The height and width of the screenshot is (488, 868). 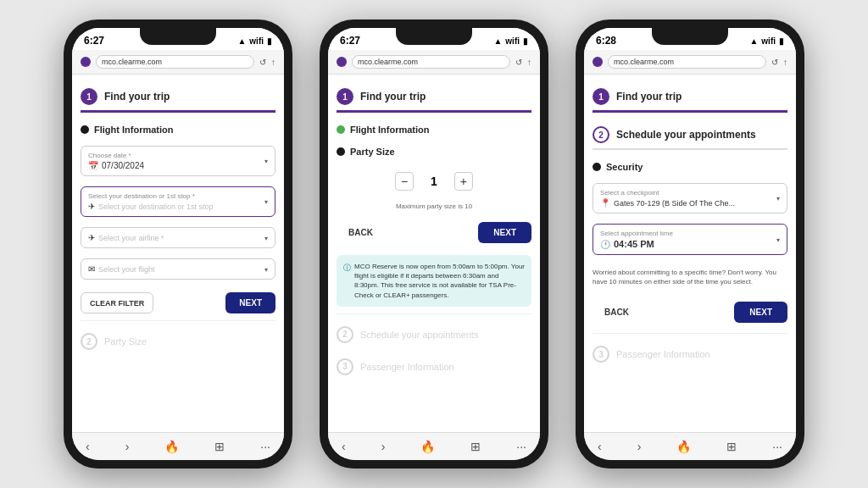 I want to click on step2-title-2: Schedule your appointments, so click(x=419, y=335).